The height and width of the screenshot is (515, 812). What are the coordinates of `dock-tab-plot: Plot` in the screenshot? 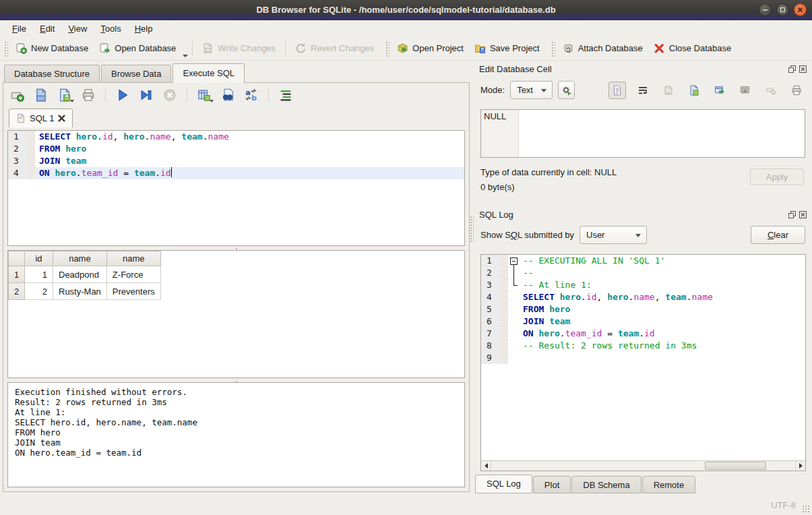 It's located at (552, 485).